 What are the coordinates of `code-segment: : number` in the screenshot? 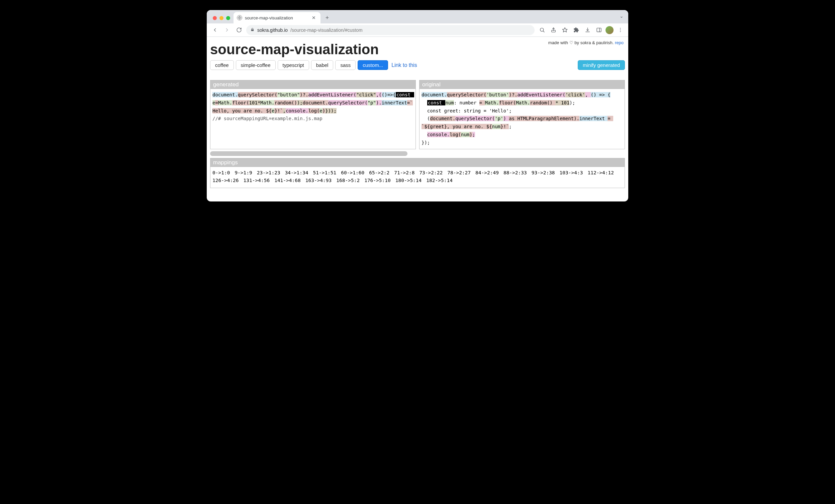 It's located at (467, 103).